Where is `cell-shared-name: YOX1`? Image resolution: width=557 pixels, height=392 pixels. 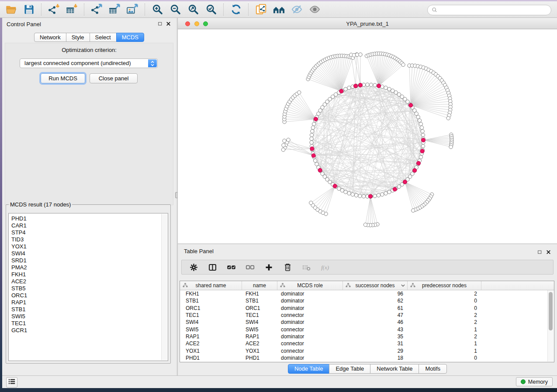
cell-shared-name: YOX1 is located at coordinates (211, 351).